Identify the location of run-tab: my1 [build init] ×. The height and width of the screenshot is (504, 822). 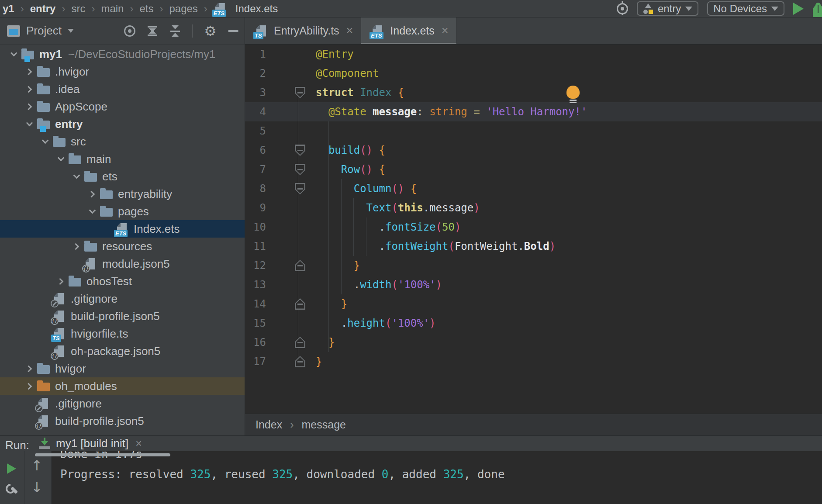
(90, 444).